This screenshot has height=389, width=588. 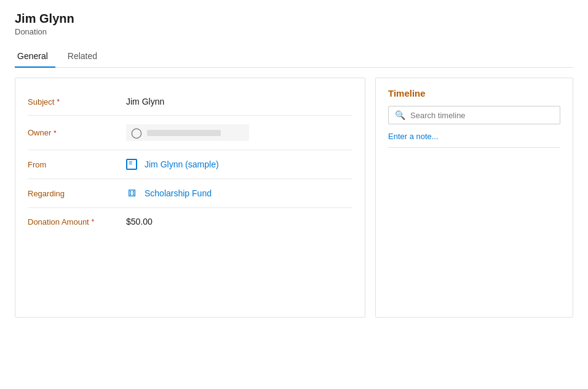 I want to click on field-row-regarding: Regarding ⚅ Scholarship Fund, so click(x=190, y=193).